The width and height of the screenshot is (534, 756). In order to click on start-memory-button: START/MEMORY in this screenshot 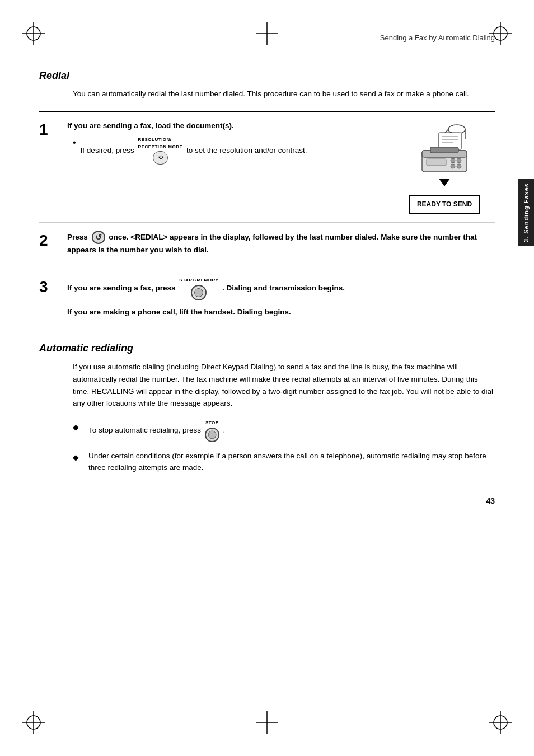, I will do `click(199, 289)`.